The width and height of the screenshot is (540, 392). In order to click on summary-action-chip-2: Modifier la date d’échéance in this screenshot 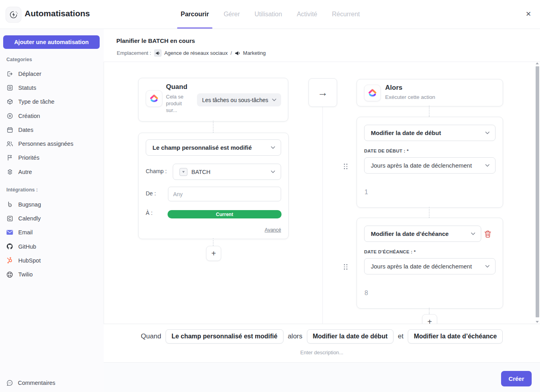, I will do `click(455, 336)`.